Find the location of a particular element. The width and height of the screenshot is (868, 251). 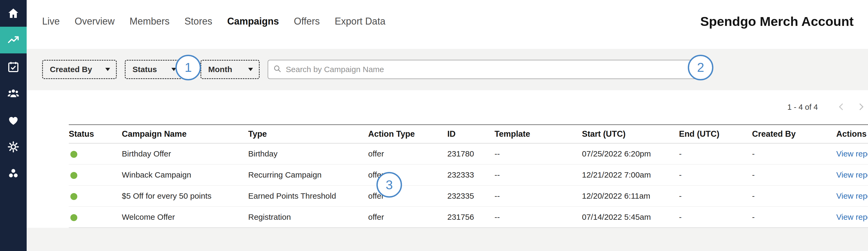

id-cell: 231756 is located at coordinates (471, 217).